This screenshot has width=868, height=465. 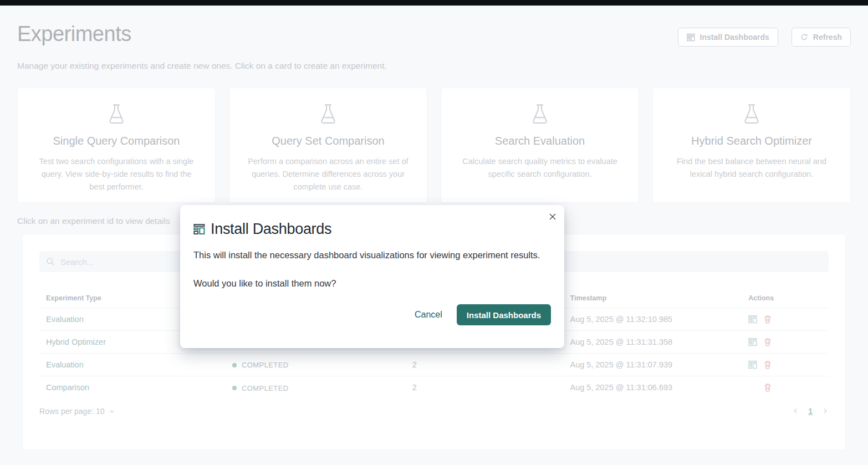 What do you see at coordinates (428, 315) in the screenshot?
I see `cancel-button: Cancel` at bounding box center [428, 315].